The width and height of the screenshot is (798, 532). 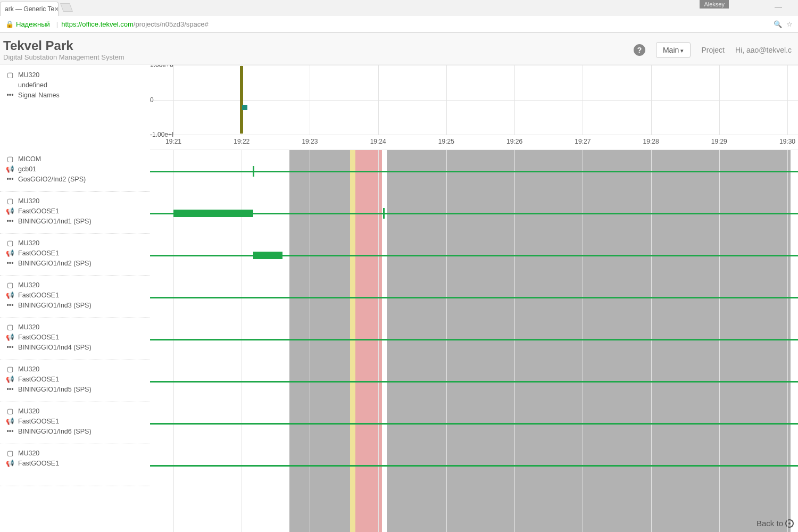 I want to click on signal-names-label: Signal Names, so click(x=39, y=96).